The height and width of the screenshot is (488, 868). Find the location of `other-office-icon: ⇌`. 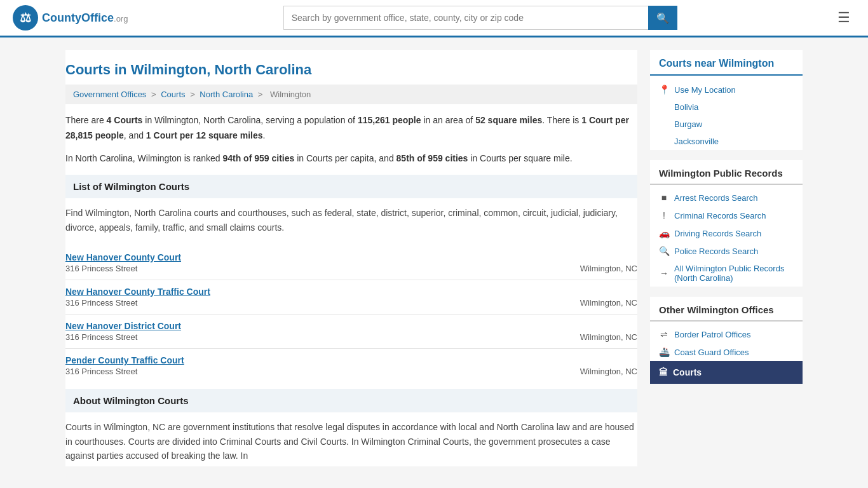

other-office-icon: ⇌ is located at coordinates (664, 334).